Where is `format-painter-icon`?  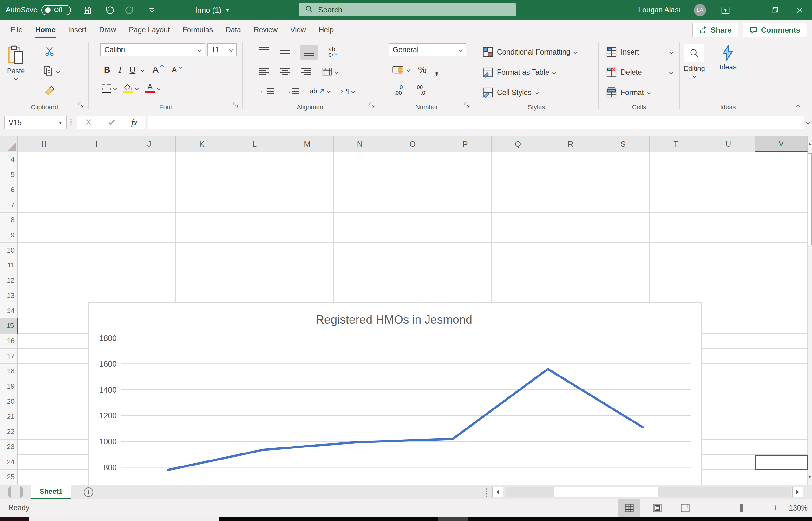
format-painter-icon is located at coordinates (49, 91).